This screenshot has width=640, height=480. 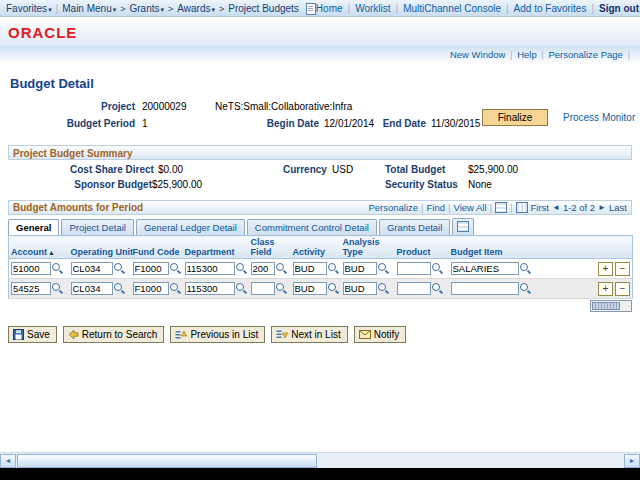 I want to click on tab-general-ledger-detail: General Ledger Detail, so click(x=190, y=227).